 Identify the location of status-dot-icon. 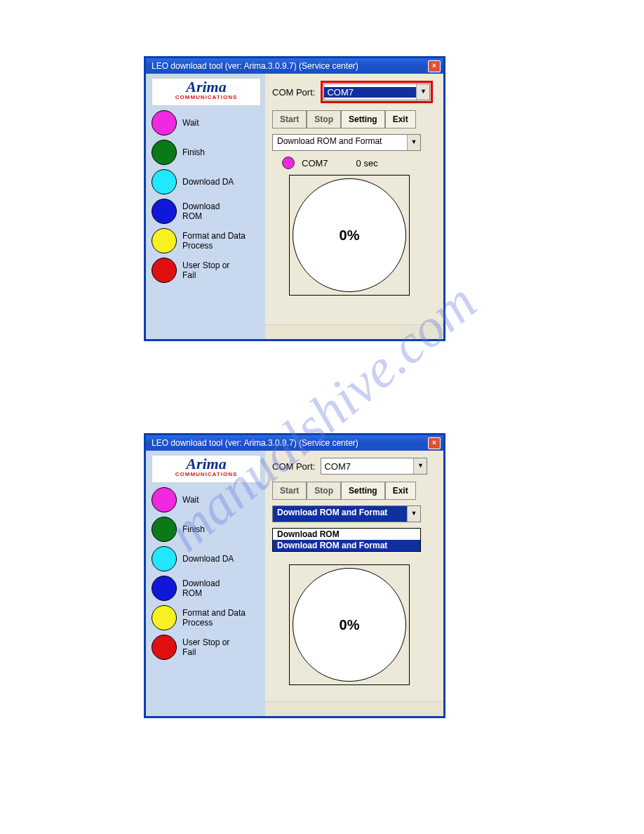
(288, 163).